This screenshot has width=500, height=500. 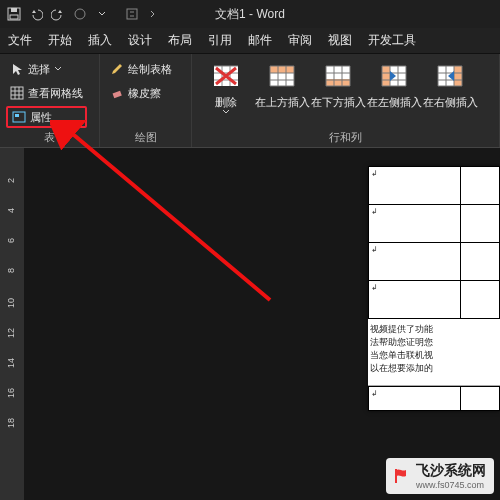 What do you see at coordinates (11, 363) in the screenshot?
I see `ruler-mark: 14` at bounding box center [11, 363].